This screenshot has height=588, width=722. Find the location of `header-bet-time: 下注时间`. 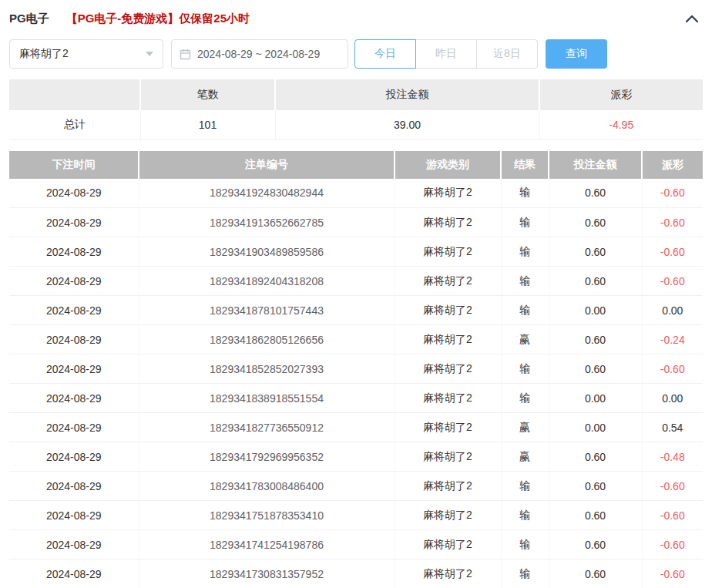

header-bet-time: 下注时间 is located at coordinates (74, 165).